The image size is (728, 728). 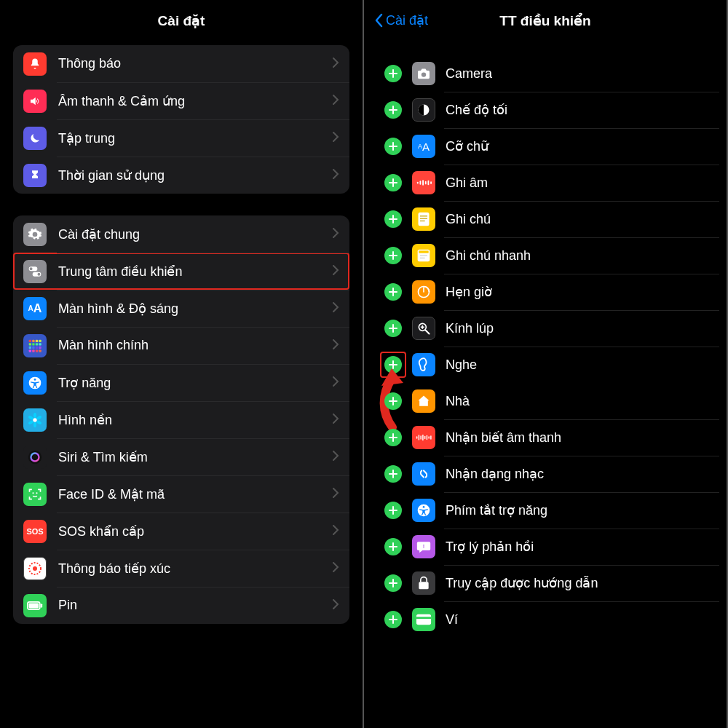 What do you see at coordinates (545, 438) in the screenshot?
I see `control-row-sound-recog: Nhận biết âm thanh` at bounding box center [545, 438].